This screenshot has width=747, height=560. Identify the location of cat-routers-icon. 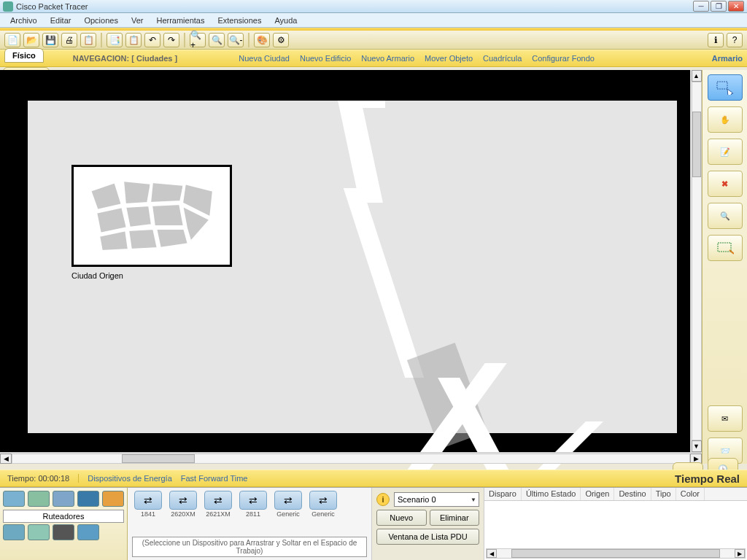
(14, 499).